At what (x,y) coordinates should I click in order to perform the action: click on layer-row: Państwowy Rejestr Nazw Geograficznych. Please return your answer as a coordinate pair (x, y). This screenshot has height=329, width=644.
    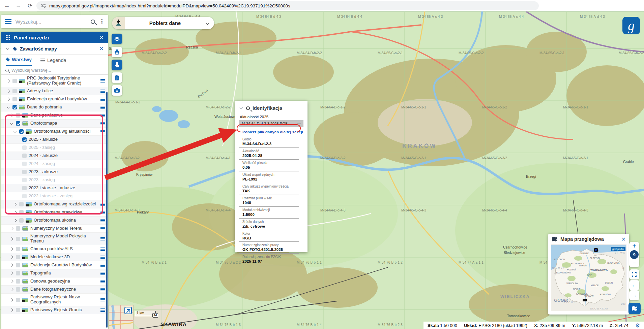
    Looking at the image, I should click on (55, 300).